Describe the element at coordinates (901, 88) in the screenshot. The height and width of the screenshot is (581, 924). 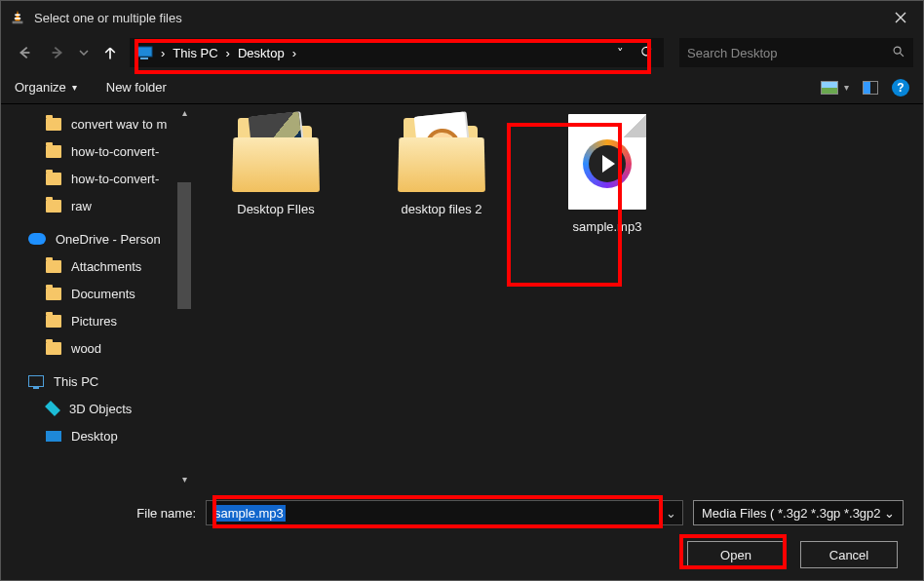
I see `help-button: ?` at that location.